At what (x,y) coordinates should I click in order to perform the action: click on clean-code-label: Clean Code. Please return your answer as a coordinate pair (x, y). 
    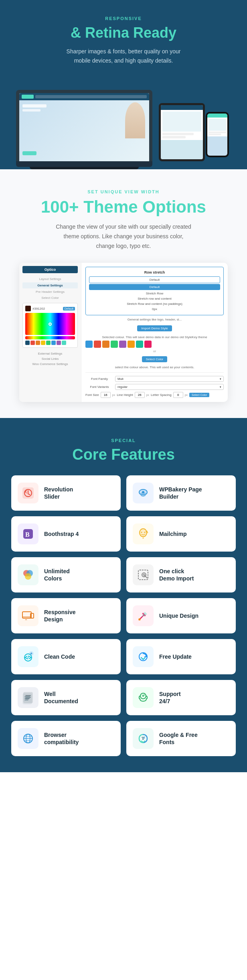
    Looking at the image, I should click on (59, 657).